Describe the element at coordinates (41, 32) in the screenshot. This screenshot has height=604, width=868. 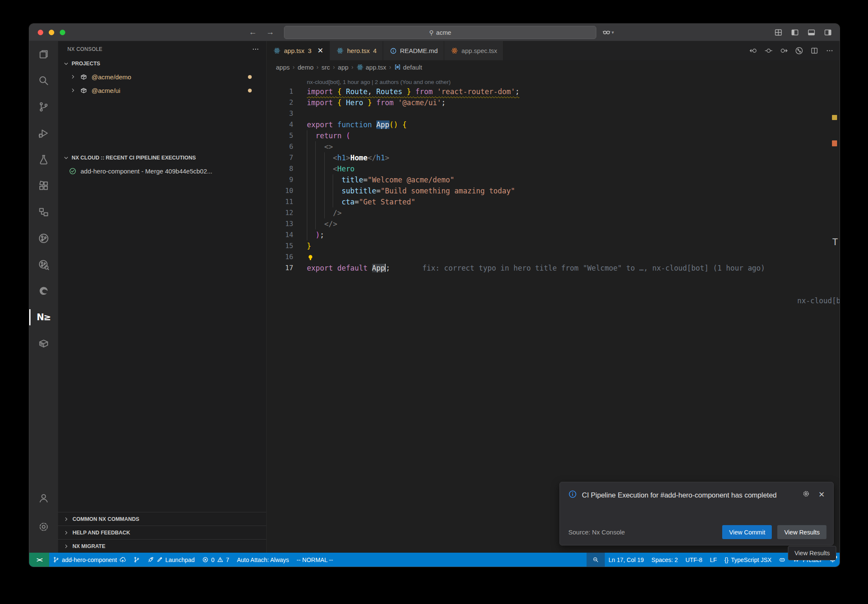
I see `close-button` at that location.